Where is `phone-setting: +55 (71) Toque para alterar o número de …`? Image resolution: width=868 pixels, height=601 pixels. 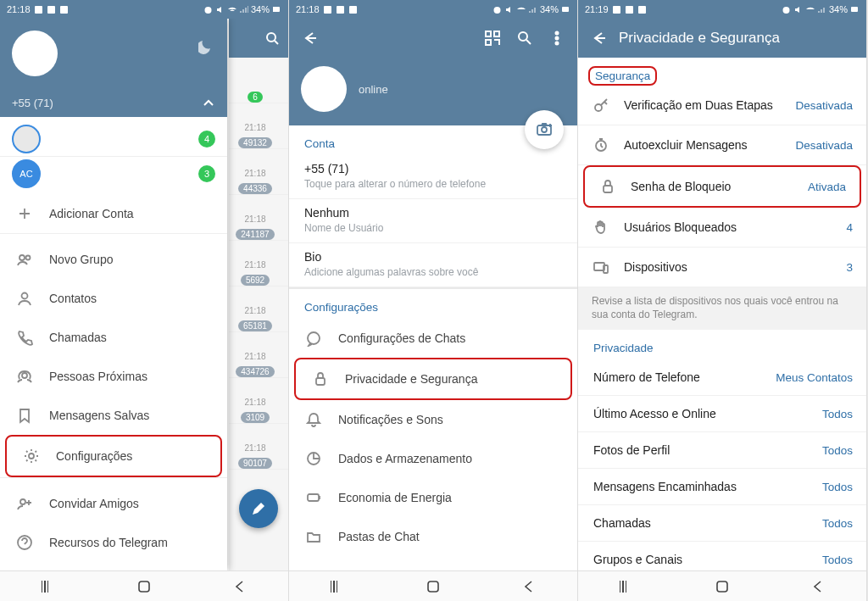 phone-setting: +55 (71) Toque para alterar o número de … is located at coordinates (433, 177).